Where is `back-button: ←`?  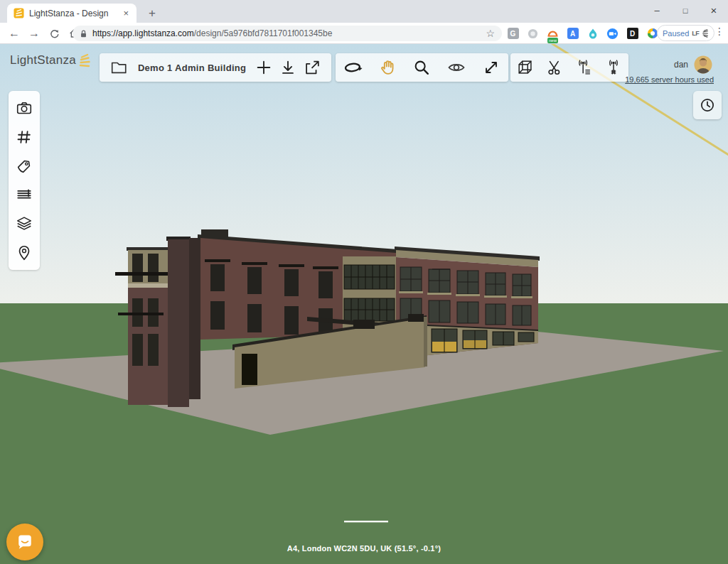
back-button: ← is located at coordinates (14, 33).